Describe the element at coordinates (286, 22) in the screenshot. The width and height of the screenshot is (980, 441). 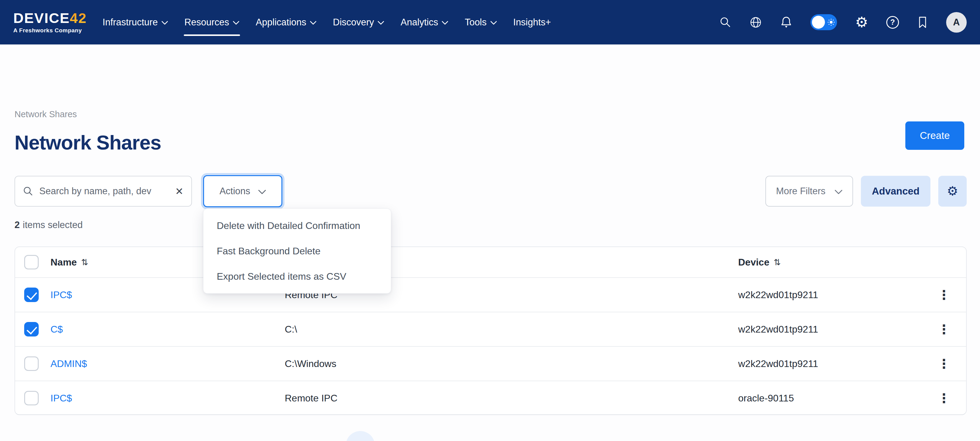
I see `nav-item-applications: Applications` at that location.